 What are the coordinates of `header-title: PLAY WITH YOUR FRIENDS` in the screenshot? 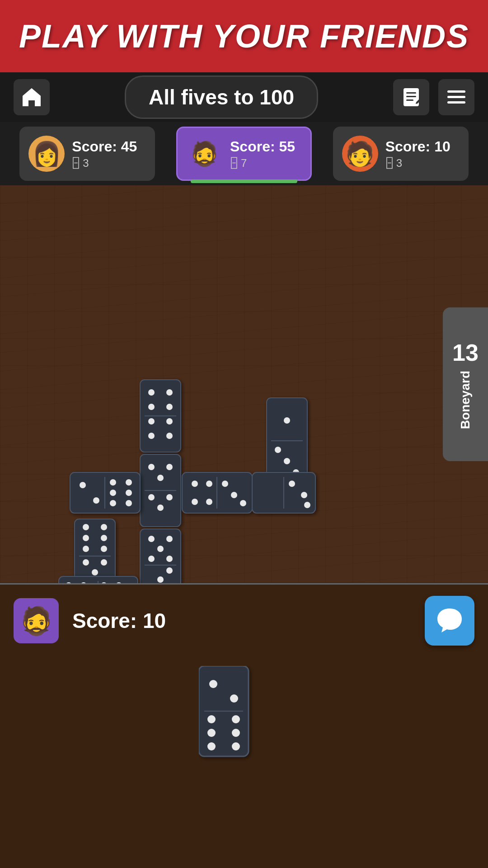 It's located at (244, 36).